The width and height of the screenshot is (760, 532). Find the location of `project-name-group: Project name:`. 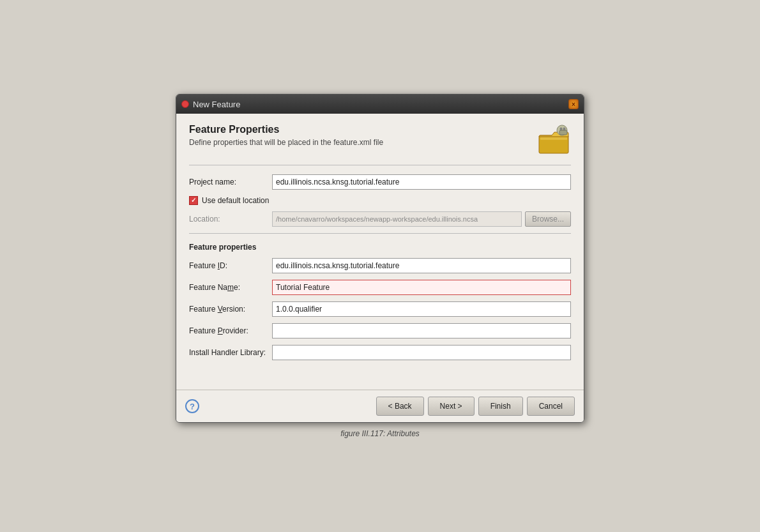

project-name-group: Project name: is located at coordinates (380, 182).